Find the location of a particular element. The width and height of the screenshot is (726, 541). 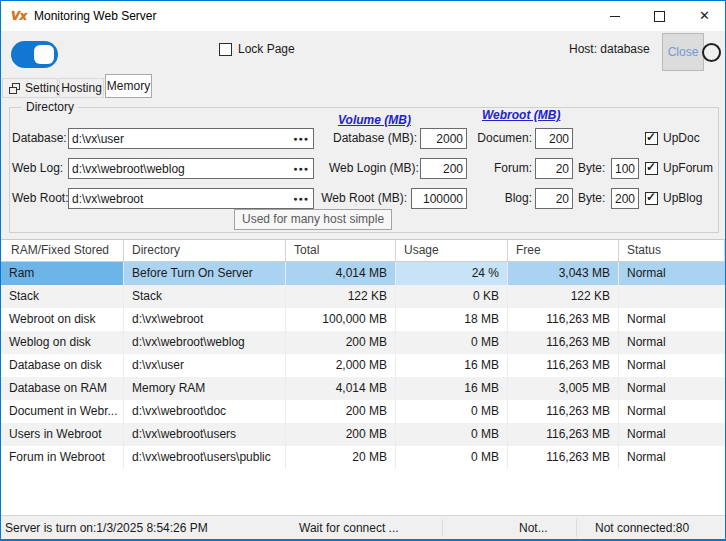

table-cell: 4,014 MB is located at coordinates (341, 388).